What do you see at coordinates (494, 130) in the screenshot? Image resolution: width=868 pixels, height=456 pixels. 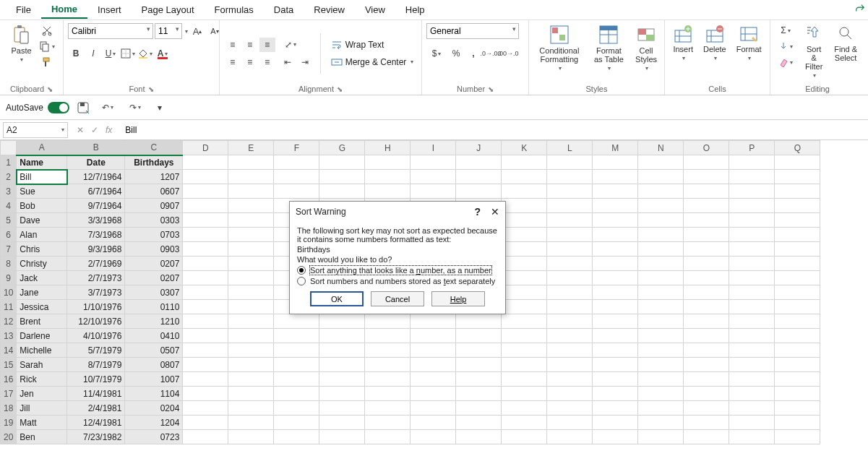 I see `formula-input` at bounding box center [494, 130].